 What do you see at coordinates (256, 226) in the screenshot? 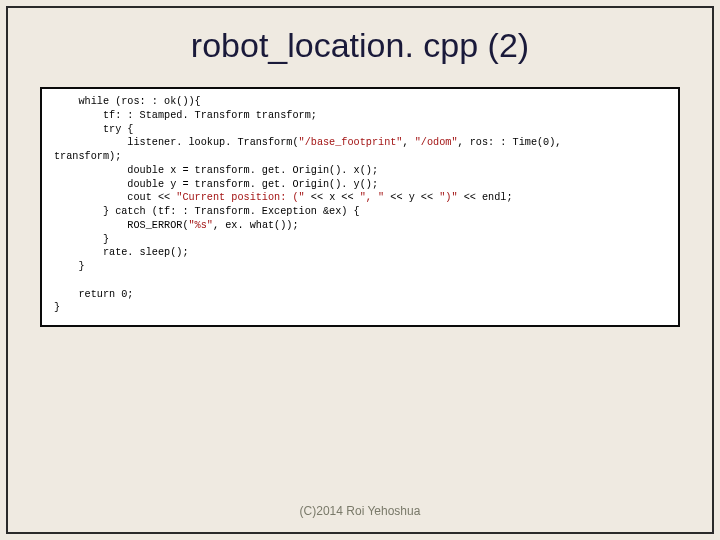
I see `code-text: , ex. what());` at bounding box center [256, 226].